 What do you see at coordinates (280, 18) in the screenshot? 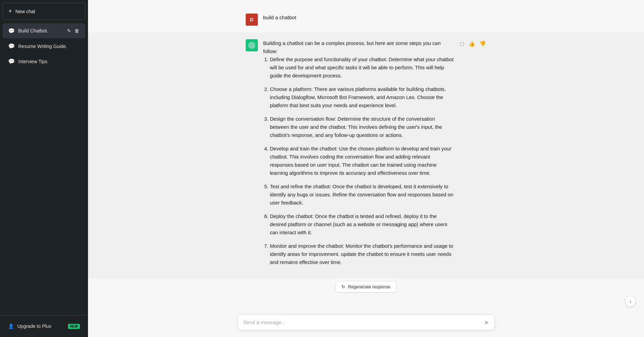
I see `user-message-text: build a chatbot` at bounding box center [280, 18].